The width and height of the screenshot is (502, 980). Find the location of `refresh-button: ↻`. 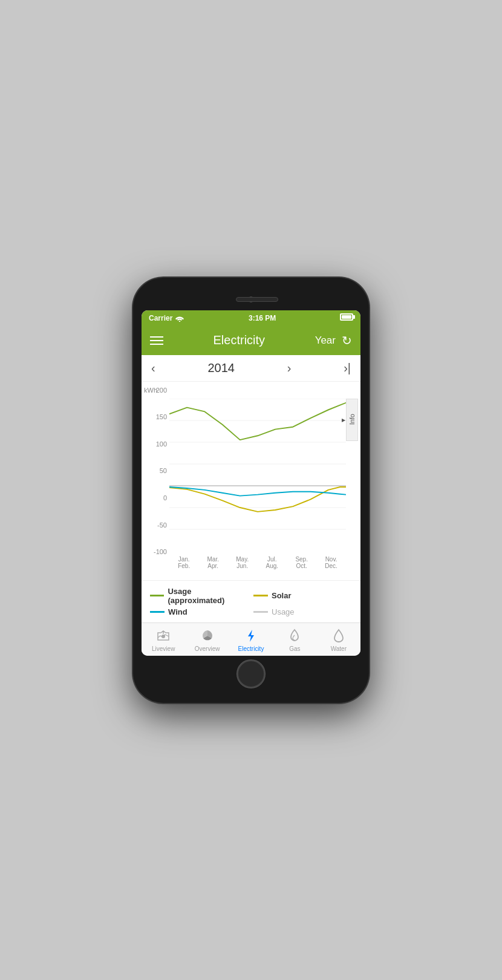

refresh-button: ↻ is located at coordinates (347, 341).